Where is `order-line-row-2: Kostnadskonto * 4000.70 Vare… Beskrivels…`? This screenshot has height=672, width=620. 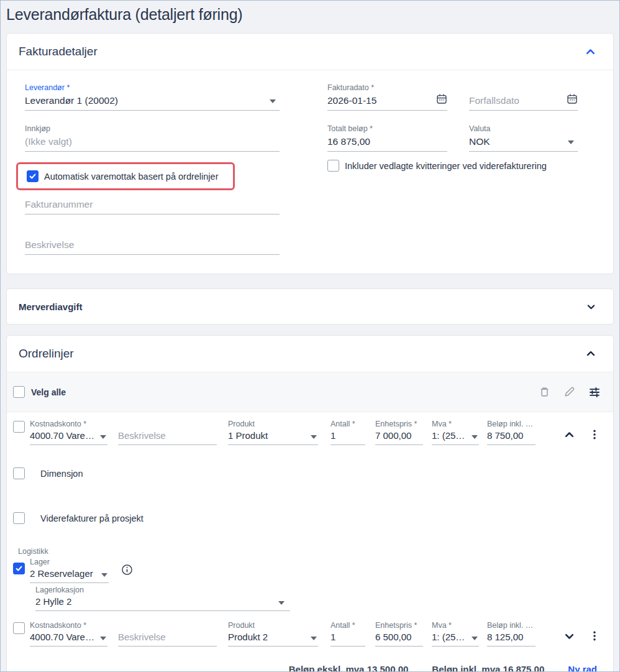 order-line-row-2: Kostnadskonto * 4000.70 Vare… Beskrivels… is located at coordinates (310, 634).